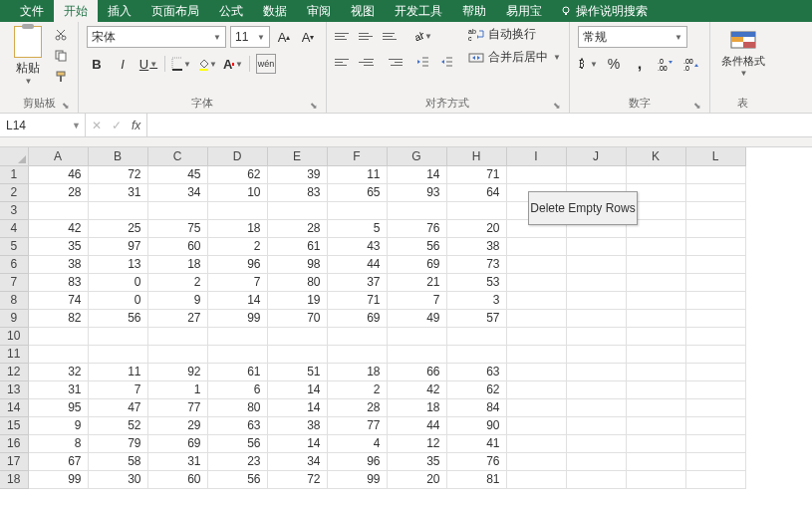 The width and height of the screenshot is (812, 505). I want to click on tab-review: 审阅, so click(319, 12).